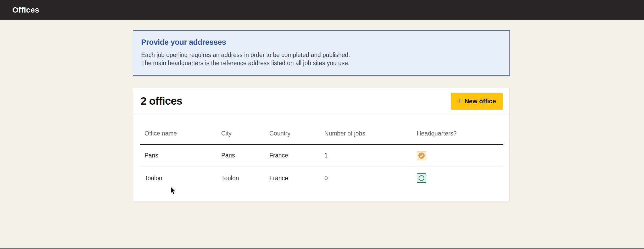  I want to click on cell-office-name: Toulon, so click(179, 178).